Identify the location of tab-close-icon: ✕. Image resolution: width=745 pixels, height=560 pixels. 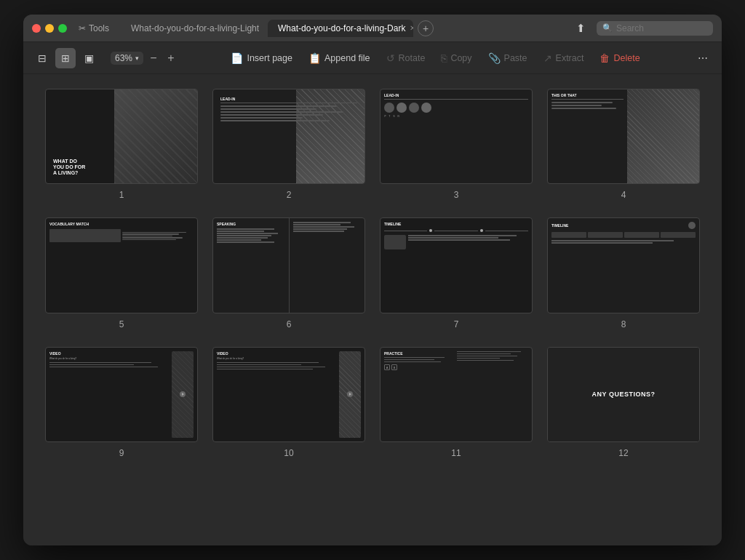
(412, 28).